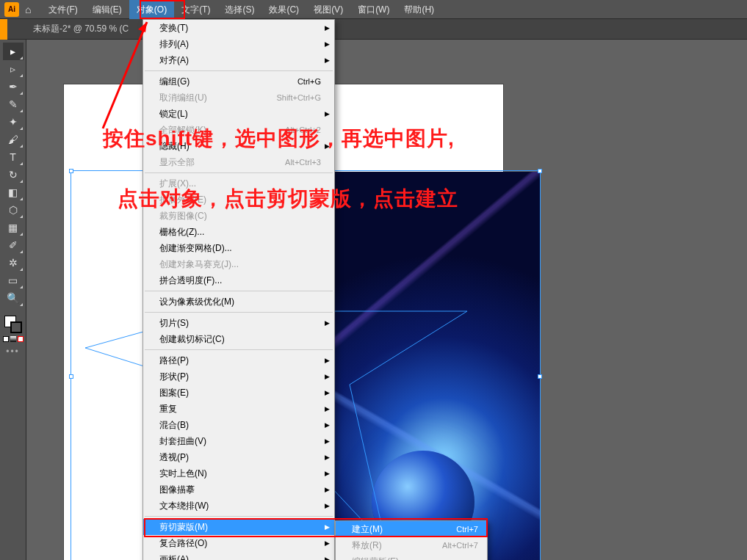  I want to click on menu-item: 切片(S)▶, so click(239, 323).